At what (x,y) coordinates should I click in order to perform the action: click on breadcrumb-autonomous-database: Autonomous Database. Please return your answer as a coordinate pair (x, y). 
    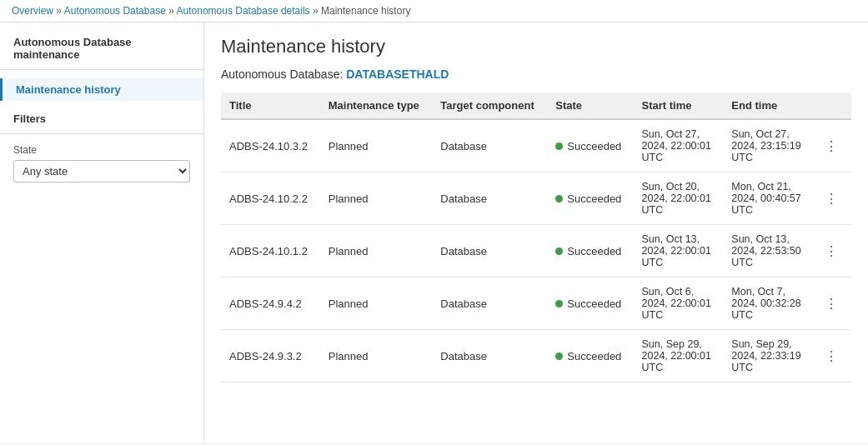
    Looking at the image, I should click on (115, 11).